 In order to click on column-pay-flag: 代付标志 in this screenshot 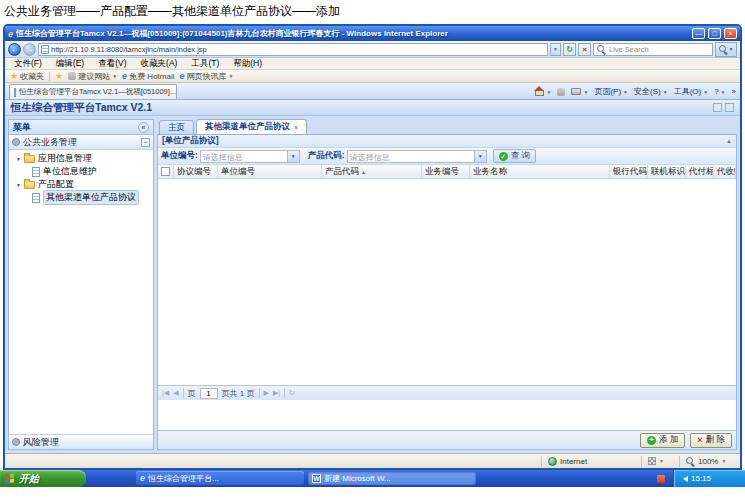, I will do `click(700, 172)`.